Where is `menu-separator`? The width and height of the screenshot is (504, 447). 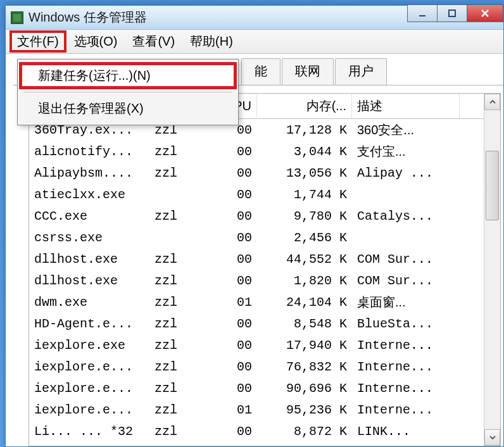
menu-separator is located at coordinates (128, 92).